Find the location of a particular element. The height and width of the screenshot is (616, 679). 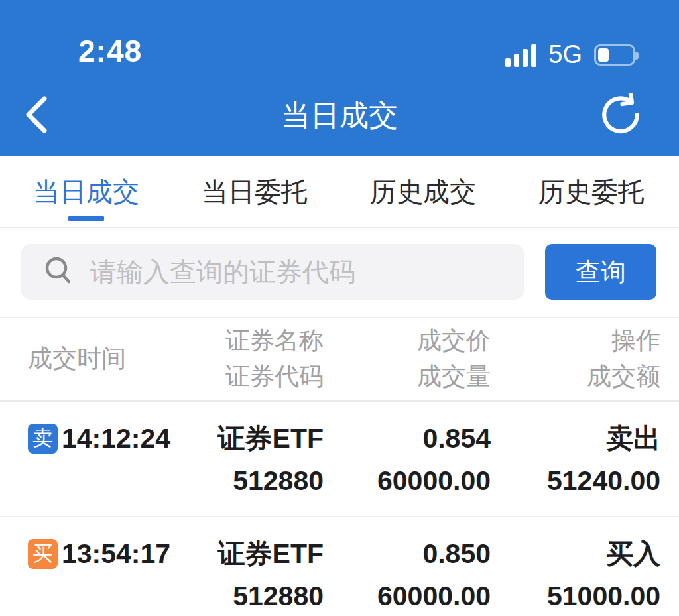

header-trade-volume: 成交量 is located at coordinates (454, 377).